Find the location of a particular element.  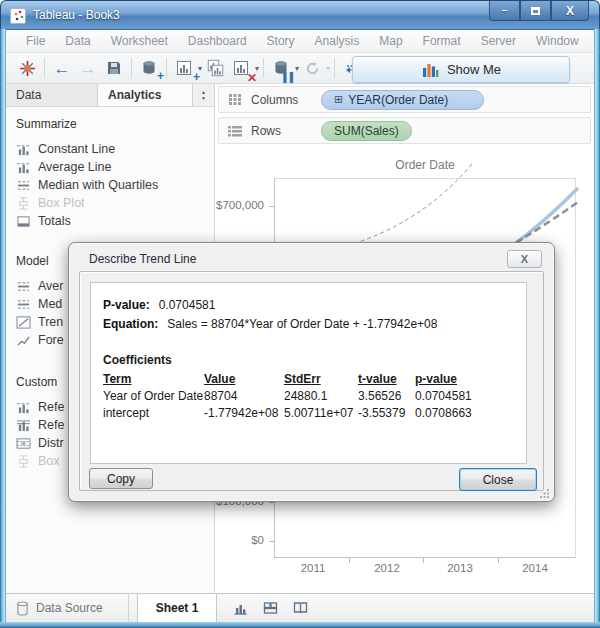

x-axis-tick-label: 2011 is located at coordinates (313, 568).